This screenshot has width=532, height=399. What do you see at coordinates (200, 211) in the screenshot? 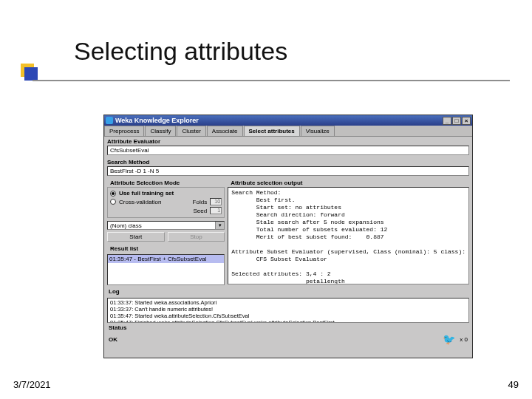
I see `seed-label: Seed` at bounding box center [200, 211].